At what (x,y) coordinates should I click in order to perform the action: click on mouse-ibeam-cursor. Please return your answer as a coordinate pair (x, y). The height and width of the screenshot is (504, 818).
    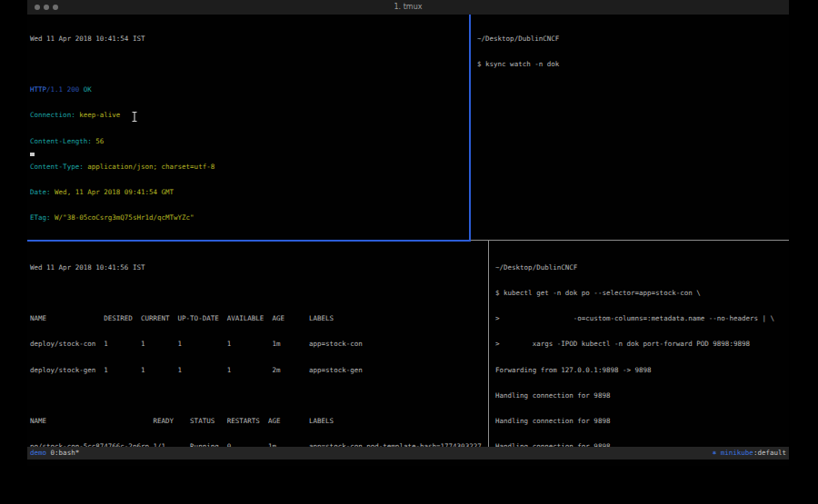
    Looking at the image, I should click on (135, 116).